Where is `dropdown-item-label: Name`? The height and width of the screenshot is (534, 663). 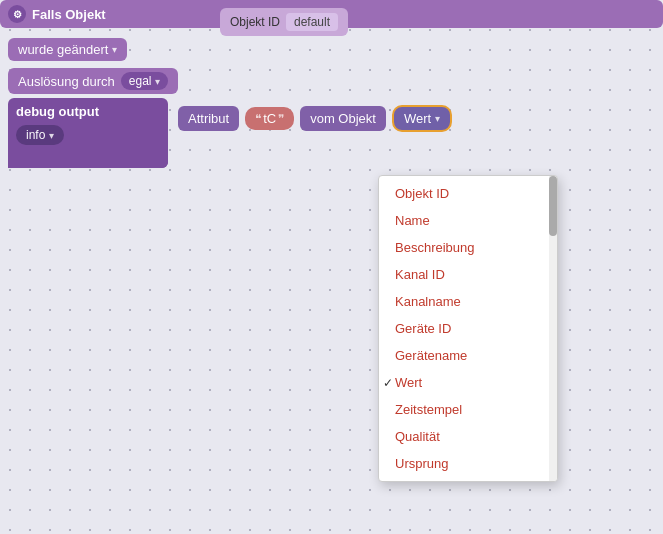 dropdown-item-label: Name is located at coordinates (412, 220).